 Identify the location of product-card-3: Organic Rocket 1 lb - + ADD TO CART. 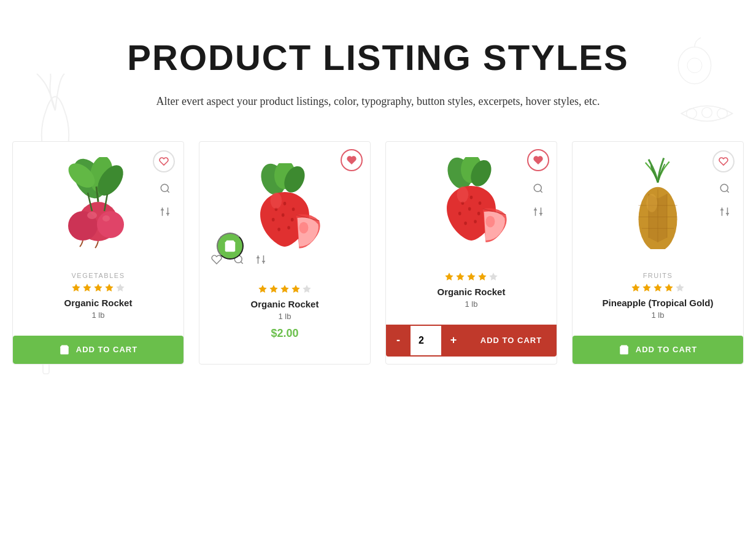
(471, 253).